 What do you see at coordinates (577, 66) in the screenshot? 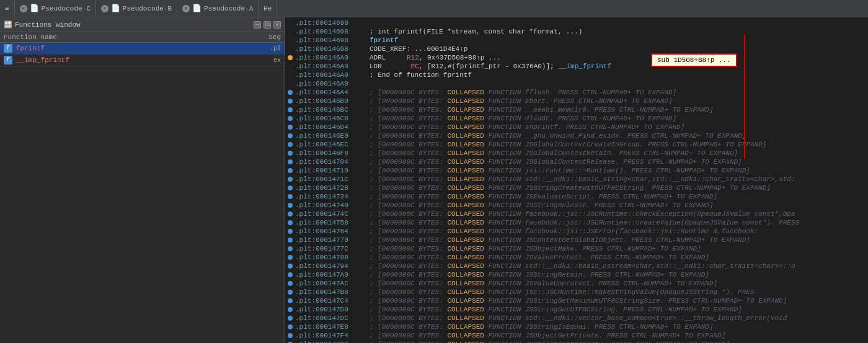
I see `disasm-line: .plt:000146A0 LDR PC, [R12,#(fprintf_ptr…` at bounding box center [577, 66].